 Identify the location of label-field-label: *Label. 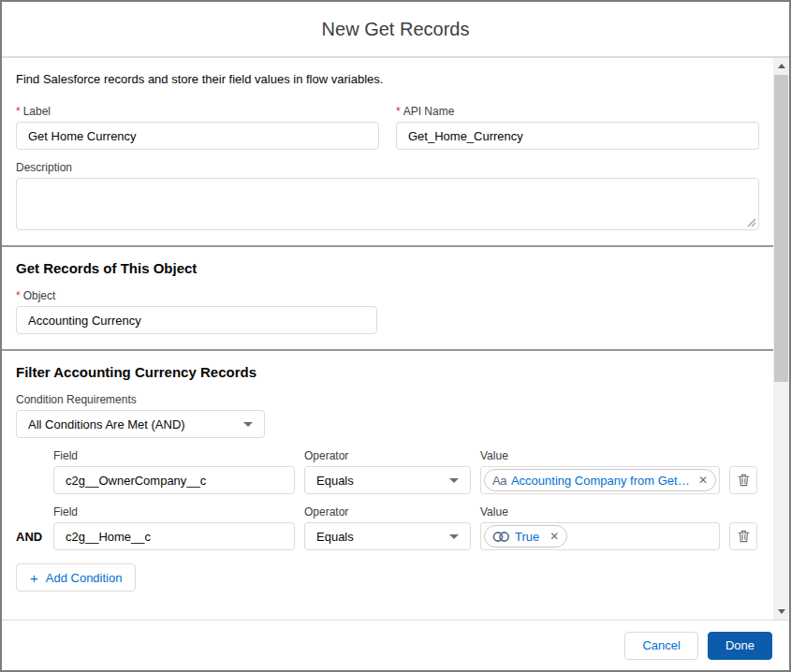
(198, 111).